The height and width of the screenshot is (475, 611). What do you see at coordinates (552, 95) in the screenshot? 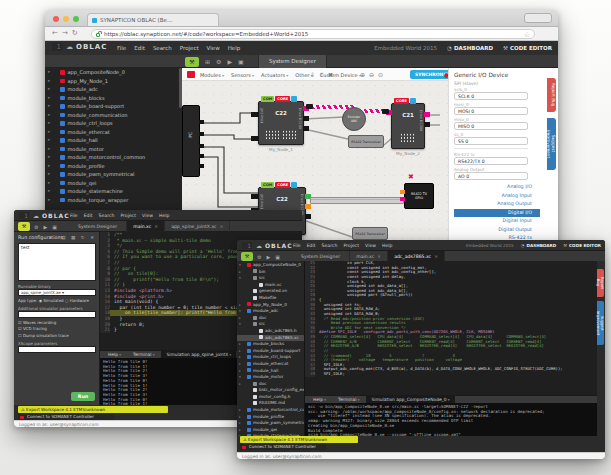
I see `report-bug-tab: Report Bug` at bounding box center [552, 95].